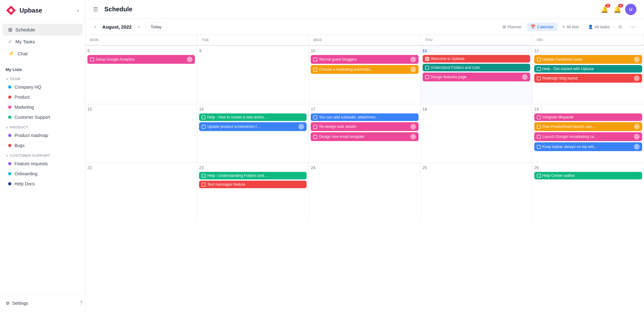 Image resolution: width=644 pixels, height=312 pixels. I want to click on cell-date-label: 19, so click(588, 109).